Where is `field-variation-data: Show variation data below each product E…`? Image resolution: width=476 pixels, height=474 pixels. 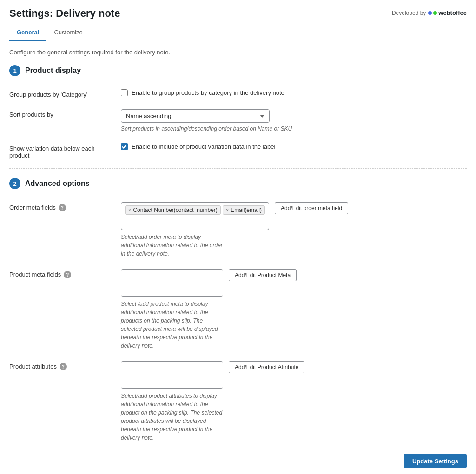 field-variation-data: Show variation data below each product E… is located at coordinates (238, 151).